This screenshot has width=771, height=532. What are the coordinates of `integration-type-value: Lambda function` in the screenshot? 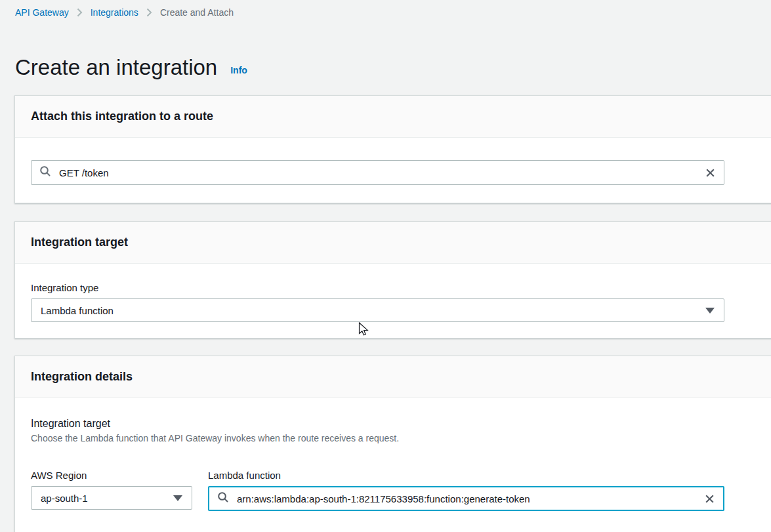 It's located at (77, 311).